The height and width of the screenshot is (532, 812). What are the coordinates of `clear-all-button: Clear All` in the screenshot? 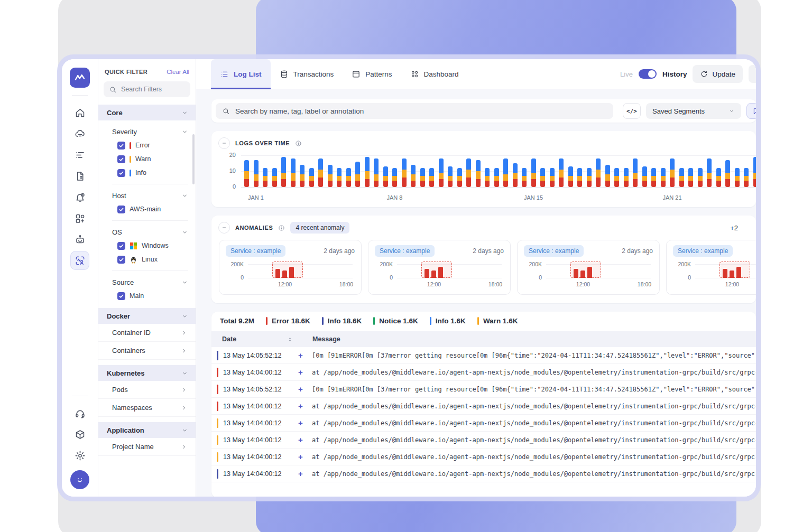 It's located at (178, 72).